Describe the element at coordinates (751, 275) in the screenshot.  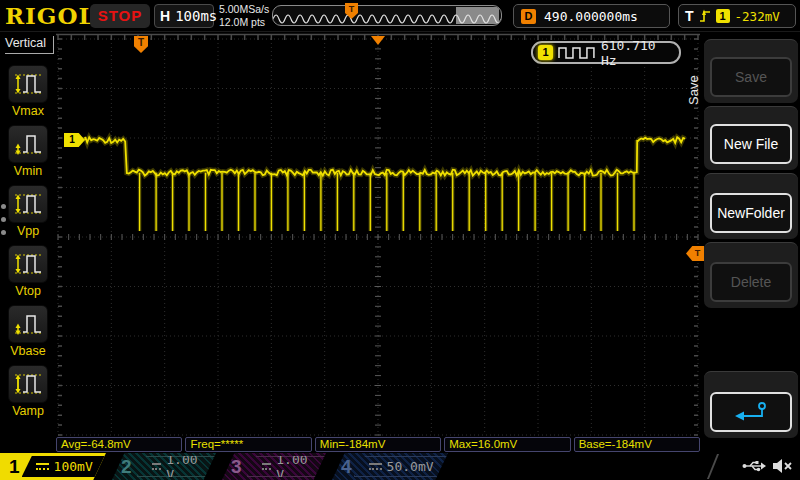
I see `menu-slot: Delete` at that location.